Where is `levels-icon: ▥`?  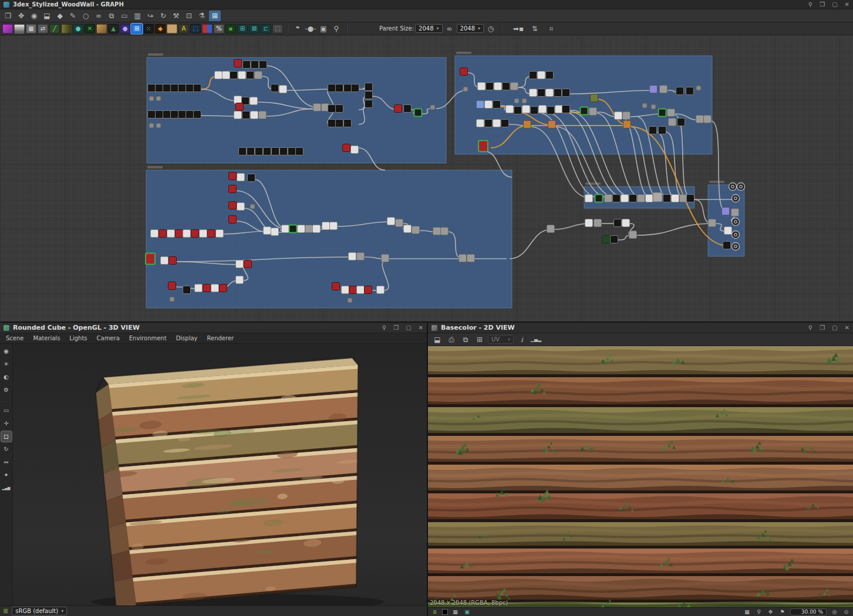 levels-icon: ▥ is located at coordinates (137, 16).